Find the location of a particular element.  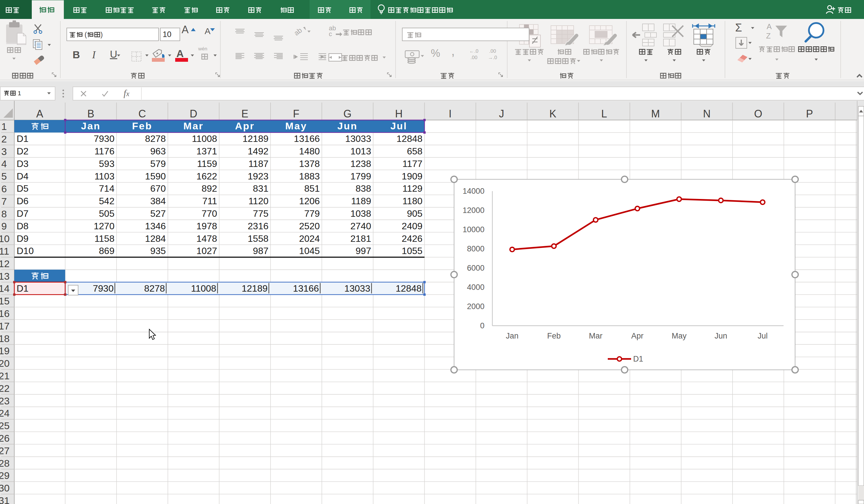

svg-text: 1177 is located at coordinates (412, 164).